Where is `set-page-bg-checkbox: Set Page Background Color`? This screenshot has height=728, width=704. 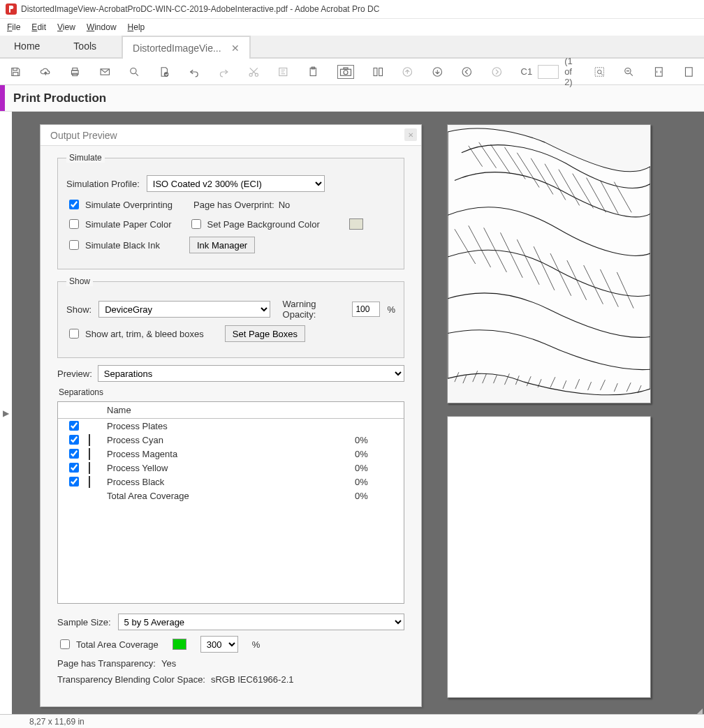 set-page-bg-checkbox: Set Page Background Color is located at coordinates (254, 224).